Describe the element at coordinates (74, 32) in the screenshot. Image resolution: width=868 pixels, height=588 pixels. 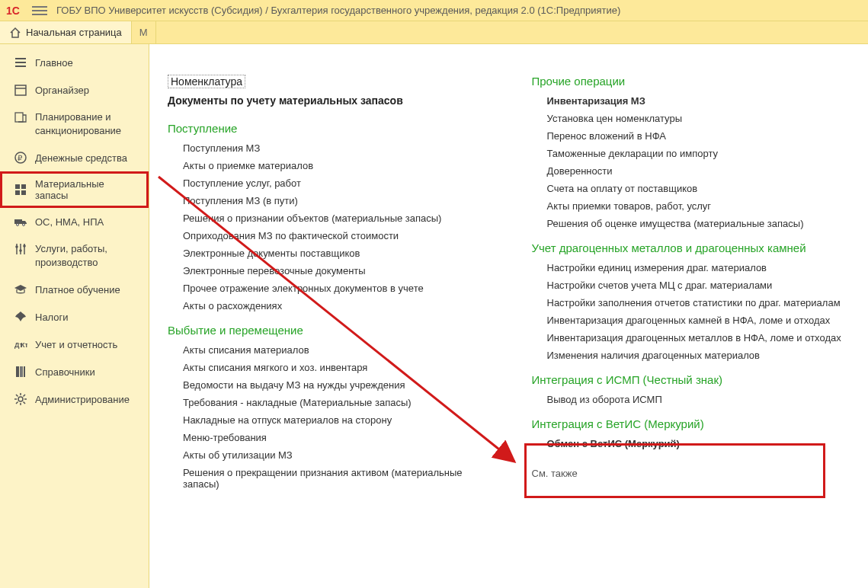
I see `tab-home-label: Начальная страница` at that location.